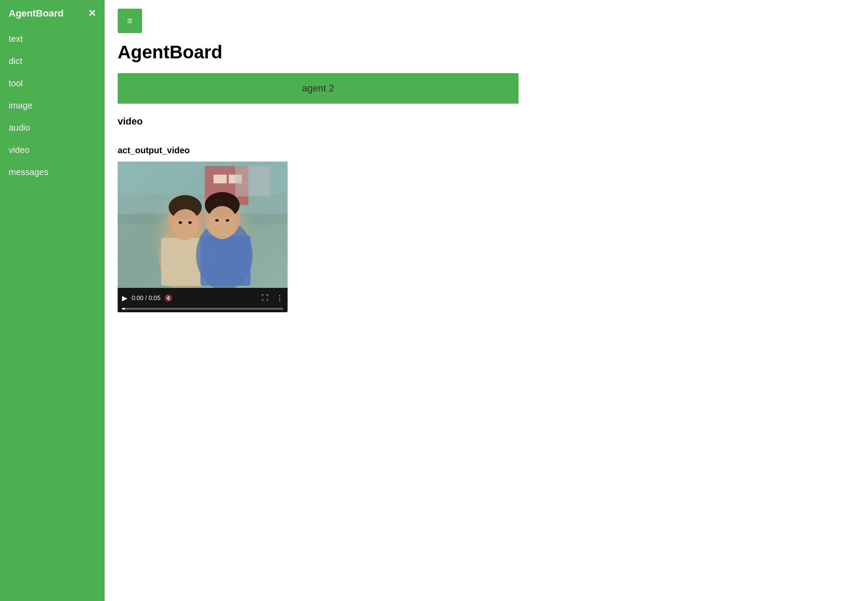  What do you see at coordinates (52, 172) in the screenshot?
I see `sidebar-item-messages: messages` at bounding box center [52, 172].